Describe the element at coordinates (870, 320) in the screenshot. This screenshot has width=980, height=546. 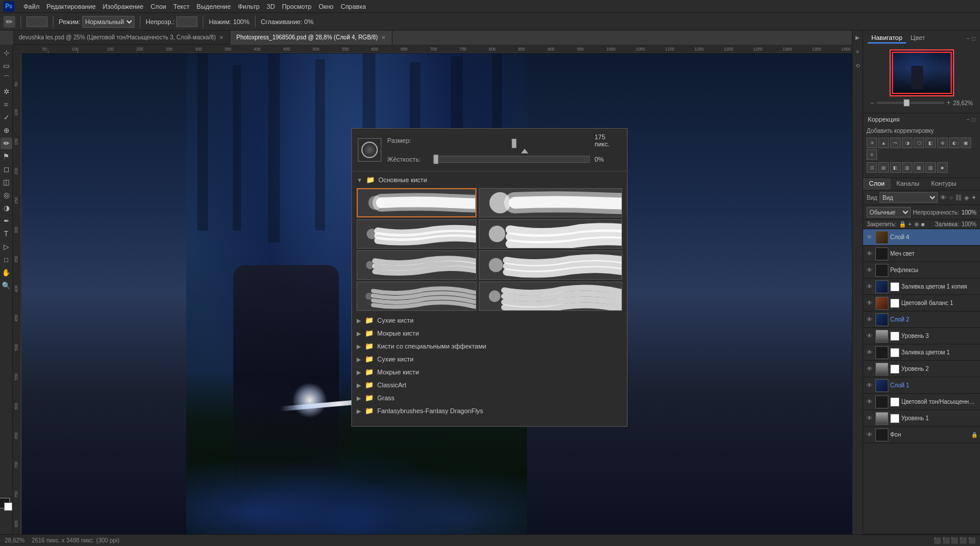
I see `layer-eye-sloi2: 👁` at that location.